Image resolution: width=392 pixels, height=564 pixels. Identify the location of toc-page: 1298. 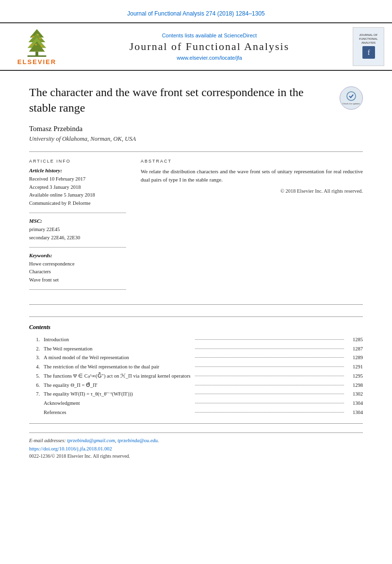
(354, 385).